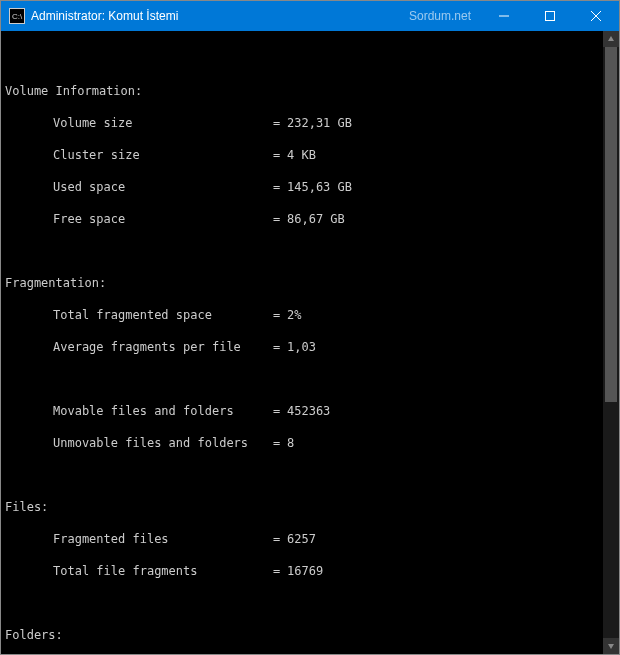 Image resolution: width=620 pixels, height=655 pixels. I want to click on row-label: Cluster size, so click(163, 155).